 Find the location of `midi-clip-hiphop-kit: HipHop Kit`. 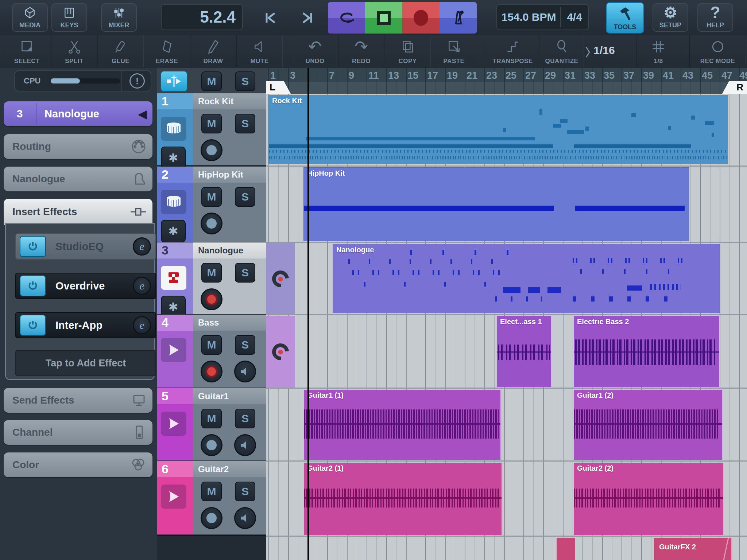

midi-clip-hiphop-kit: HipHop Kit is located at coordinates (496, 204).